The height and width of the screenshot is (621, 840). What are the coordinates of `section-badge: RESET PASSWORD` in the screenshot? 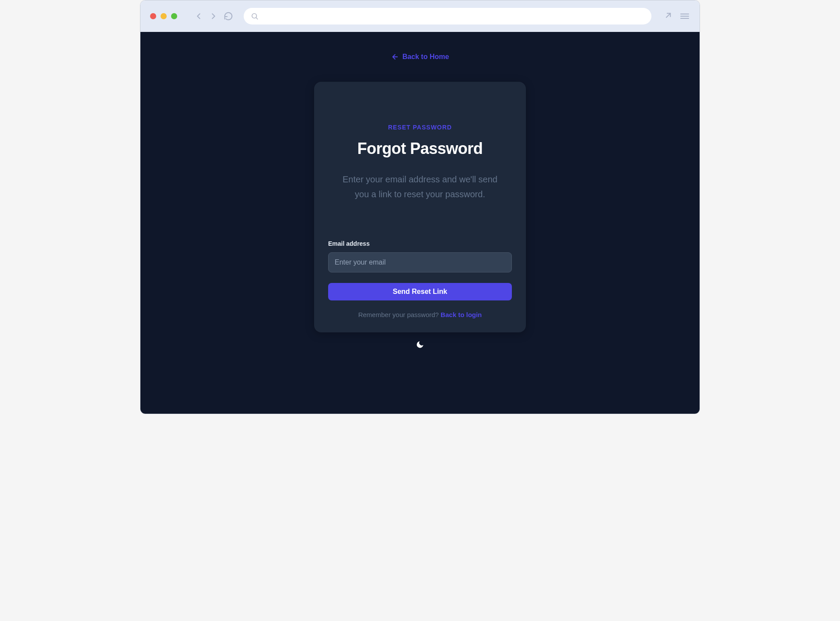 It's located at (420, 127).